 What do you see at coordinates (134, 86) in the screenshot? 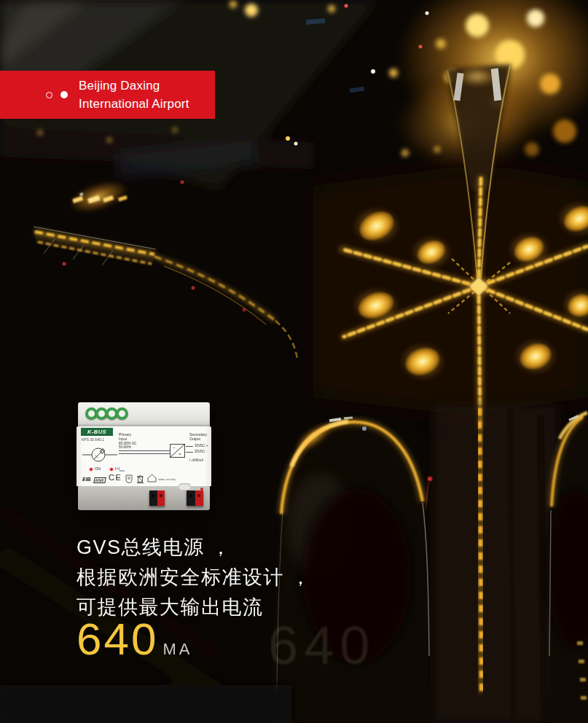
I see `location-line1: Beijing Daxing` at bounding box center [134, 86].